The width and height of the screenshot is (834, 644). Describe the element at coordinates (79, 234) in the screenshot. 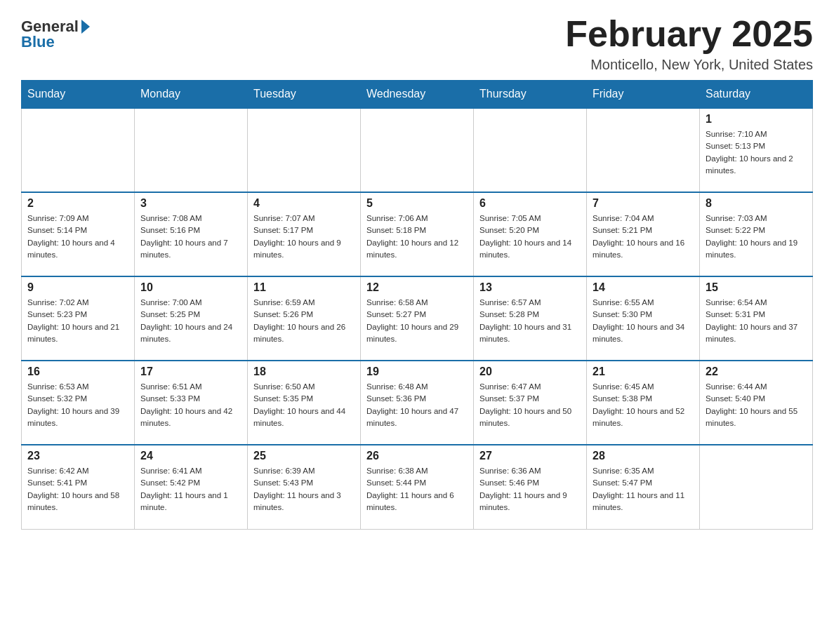

I see `calendar-day-cell: 2Sunrise: 7:09 AMSunset: 5:14 PMDaylight…` at that location.